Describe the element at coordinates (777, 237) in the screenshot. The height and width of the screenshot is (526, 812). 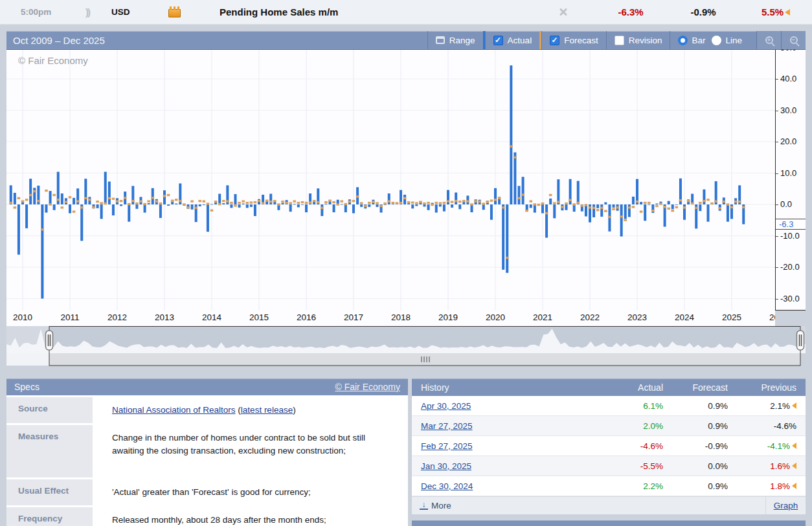
I see `y-axis-tick` at that location.